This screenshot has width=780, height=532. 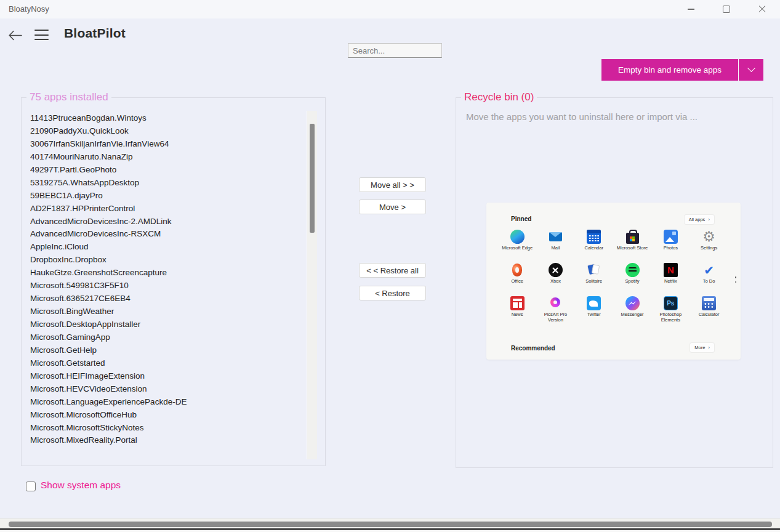 What do you see at coordinates (167, 377) in the screenshot?
I see `app-list-item: Microsoft.HEIFImageExtension` at bounding box center [167, 377].